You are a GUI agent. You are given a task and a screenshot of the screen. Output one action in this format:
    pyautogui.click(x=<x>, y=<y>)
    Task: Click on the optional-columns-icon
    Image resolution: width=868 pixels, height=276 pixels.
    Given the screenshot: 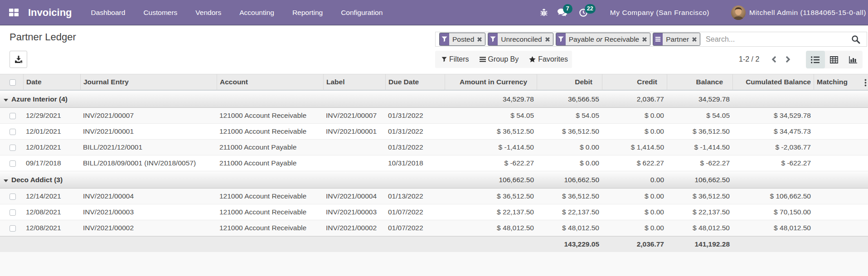 What is the action you would take?
    pyautogui.click(x=866, y=83)
    